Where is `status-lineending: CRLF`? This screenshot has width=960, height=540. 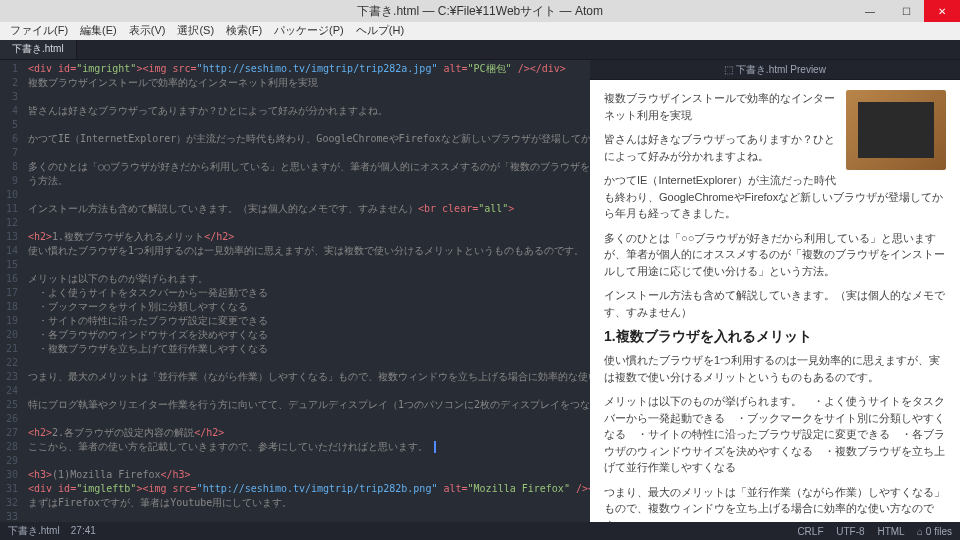
status-lineending: CRLF is located at coordinates (810, 532).